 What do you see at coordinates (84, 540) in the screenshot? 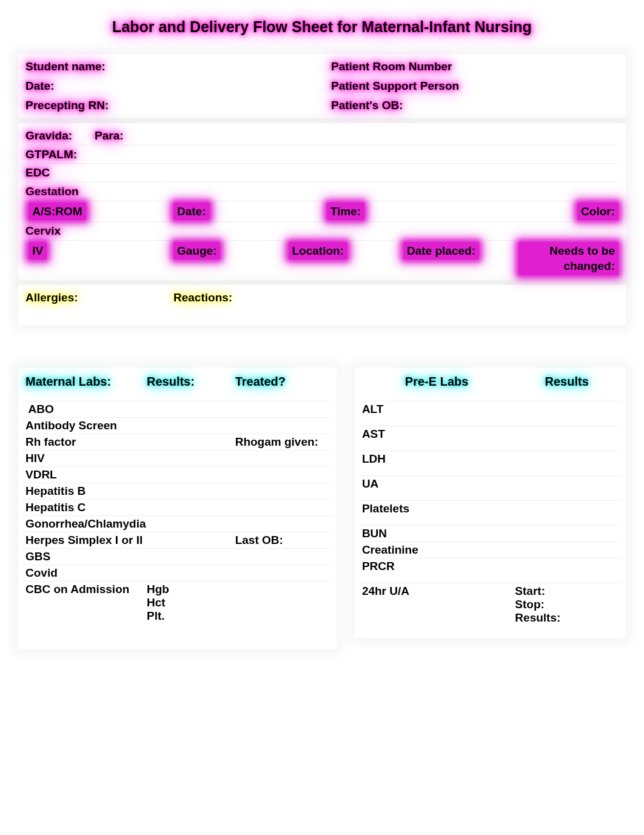
I see `lab-hsv: Herpes Simplex I or II` at bounding box center [84, 540].